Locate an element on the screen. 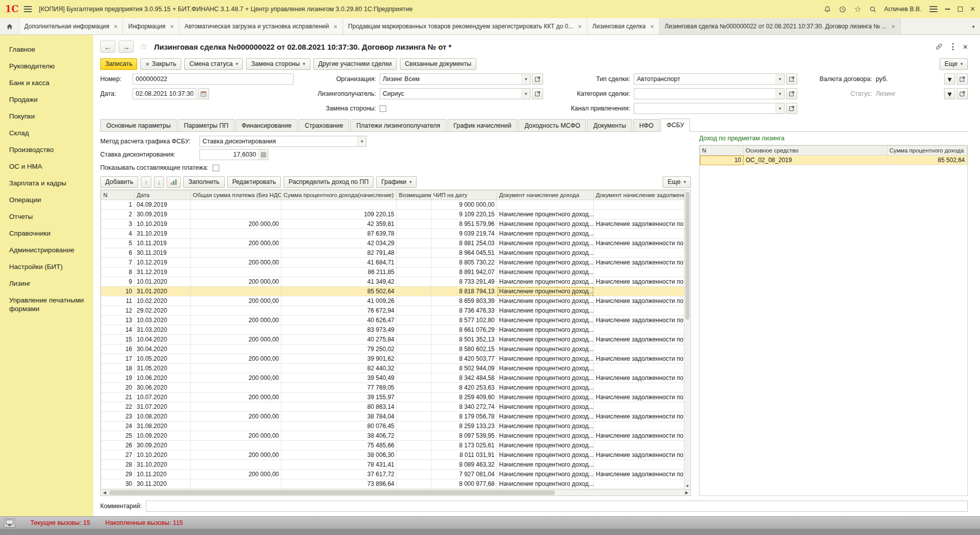  table-row: 2110.07.2020200 000,0039 155,978 259 409… is located at coordinates (393, 397).